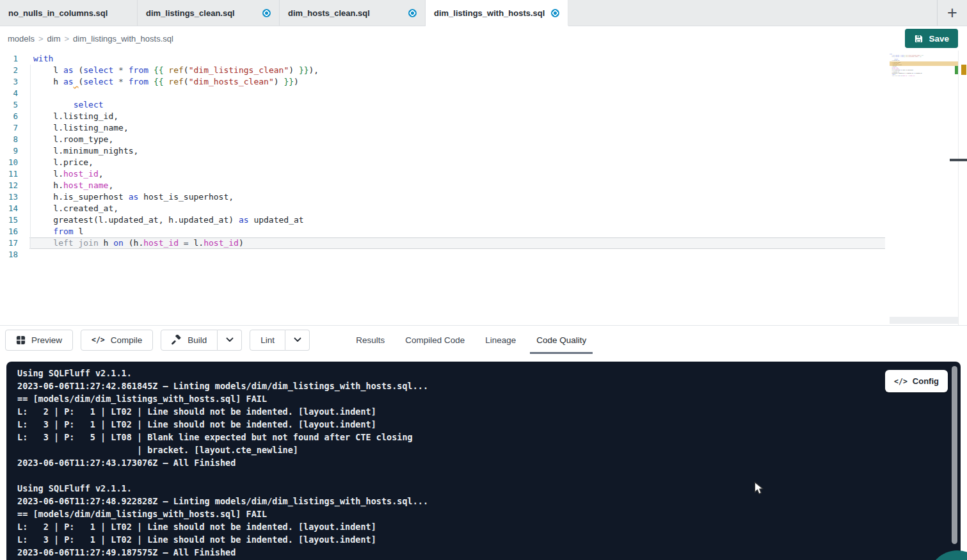 Image resolution: width=967 pixels, height=560 pixels. I want to click on line-number: 8, so click(9, 140).